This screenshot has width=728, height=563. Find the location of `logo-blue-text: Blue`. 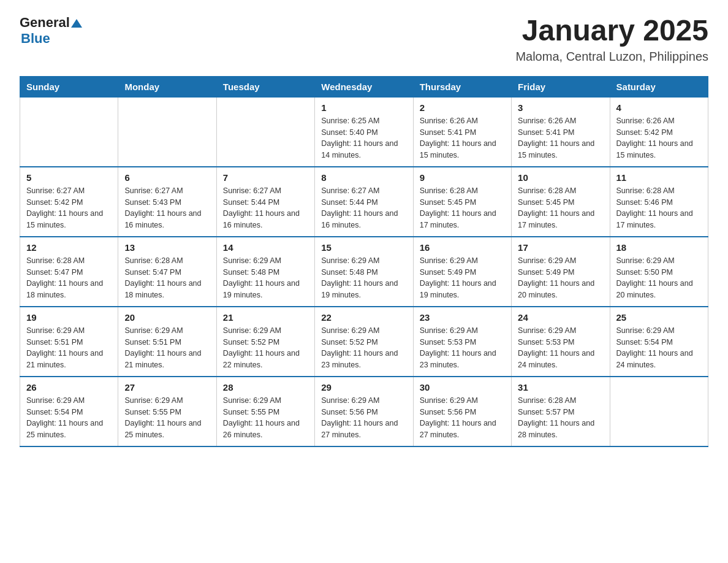

logo-blue-text: Blue is located at coordinates (36, 39).